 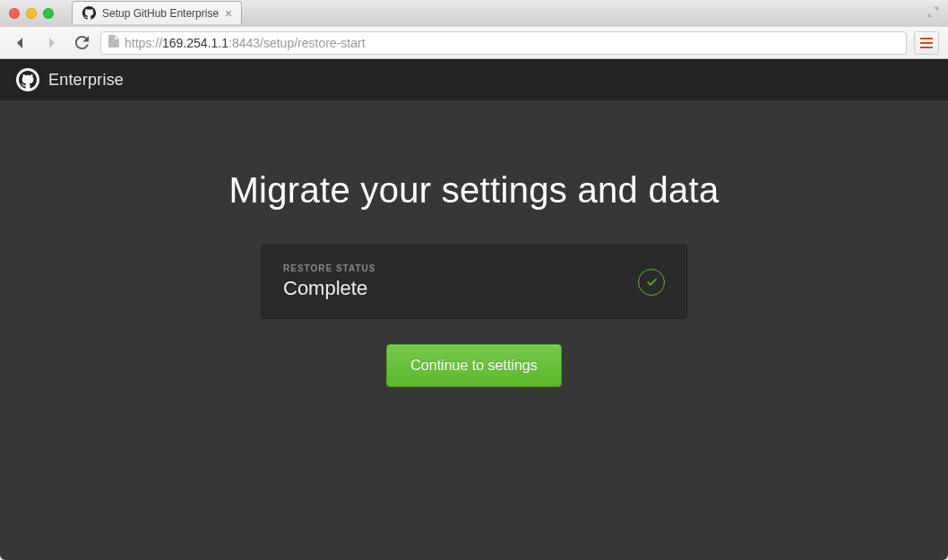 I want to click on tab-close-icon: ×, so click(x=228, y=13).